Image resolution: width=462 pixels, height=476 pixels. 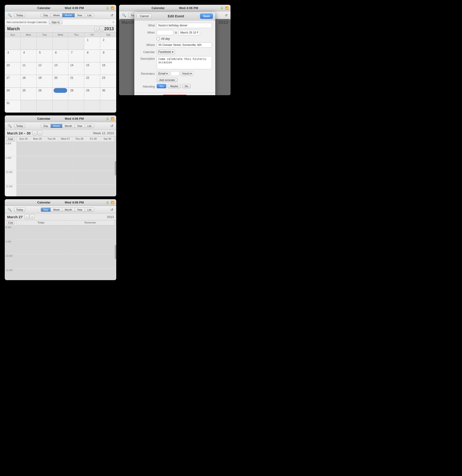 I want to click on day-cell-22: 22, so click(x=92, y=81).